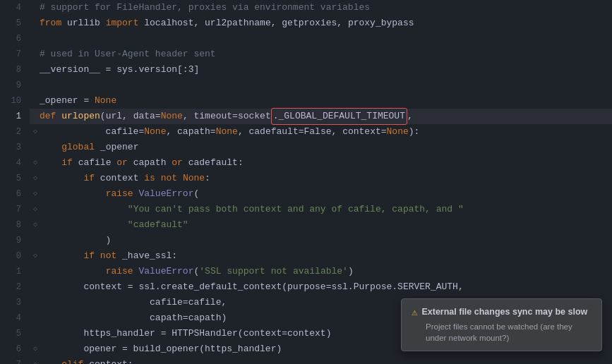 The width and height of the screenshot is (612, 364). I want to click on toast-title: External file changes sync may be slow, so click(504, 312).